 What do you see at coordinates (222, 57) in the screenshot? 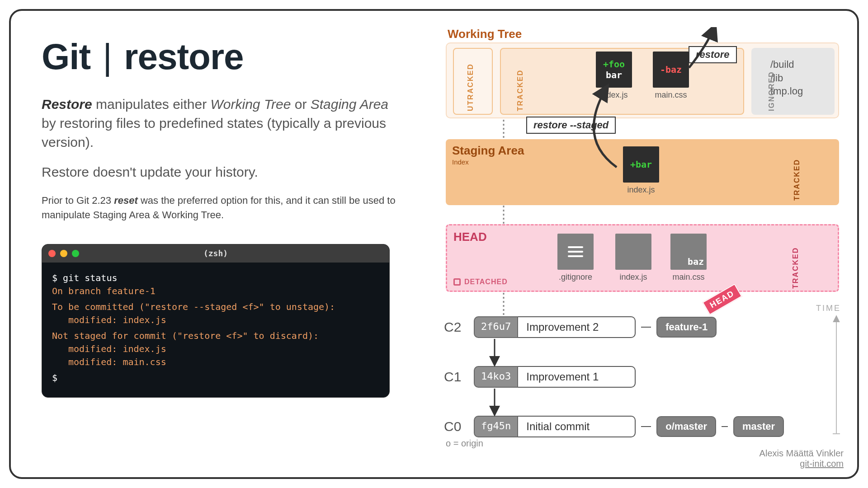
I see `page-title: Git | restore` at bounding box center [222, 57].